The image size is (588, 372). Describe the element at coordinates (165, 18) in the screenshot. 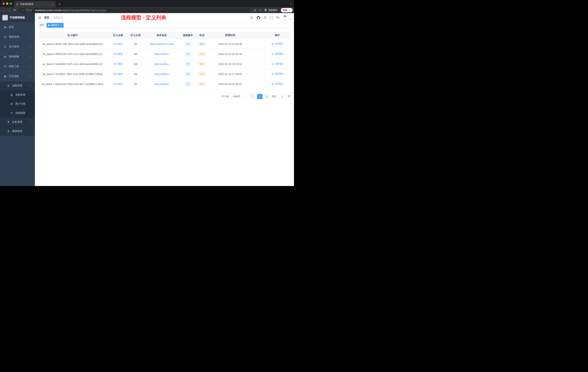

I see `navbar: 首页 / 流程定义 流程模型 - 定义列表 ?` at that location.